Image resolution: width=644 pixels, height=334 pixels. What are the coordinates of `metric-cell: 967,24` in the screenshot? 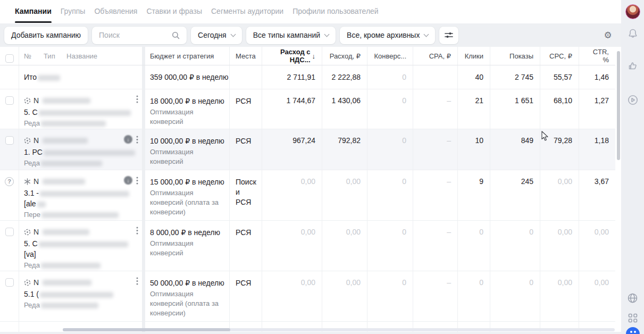 It's located at (292, 149).